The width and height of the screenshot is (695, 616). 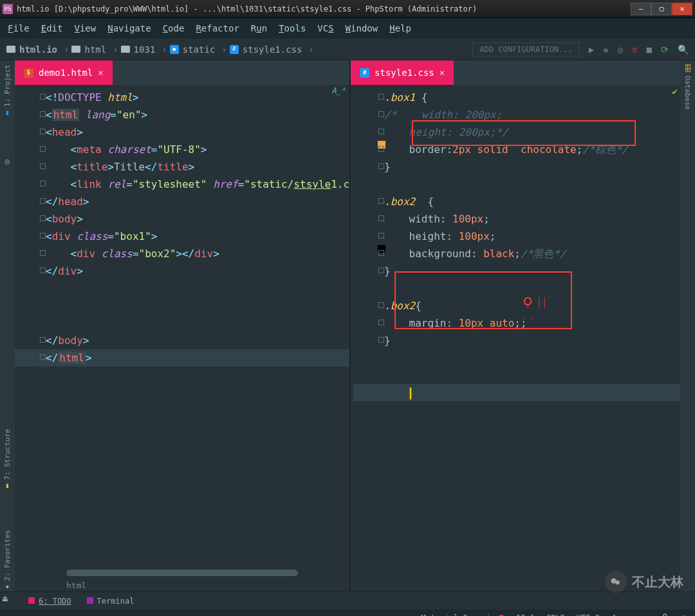 I want to click on tab-label: demo1.html, so click(x=66, y=73).